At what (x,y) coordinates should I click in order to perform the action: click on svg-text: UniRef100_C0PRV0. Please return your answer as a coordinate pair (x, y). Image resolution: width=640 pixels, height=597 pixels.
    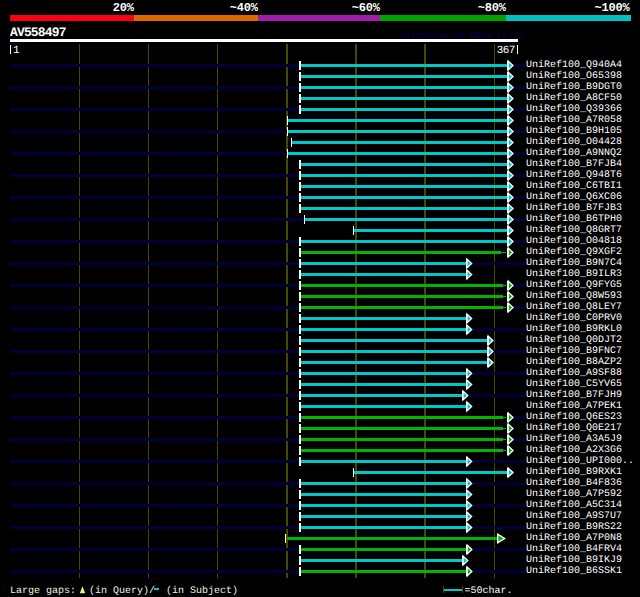
    Looking at the image, I should click on (574, 318).